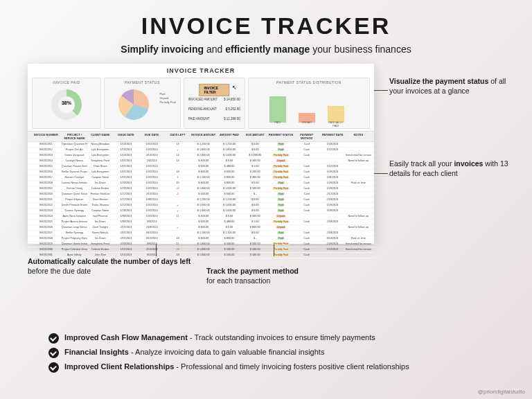  Describe the element at coordinates (281, 216) in the screenshot. I see `status-pill: Unpaid` at that location.